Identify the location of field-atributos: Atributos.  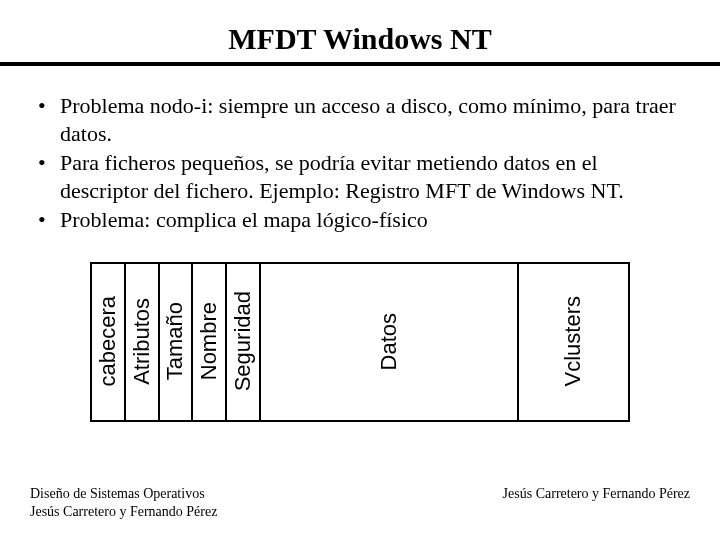
(143, 342).